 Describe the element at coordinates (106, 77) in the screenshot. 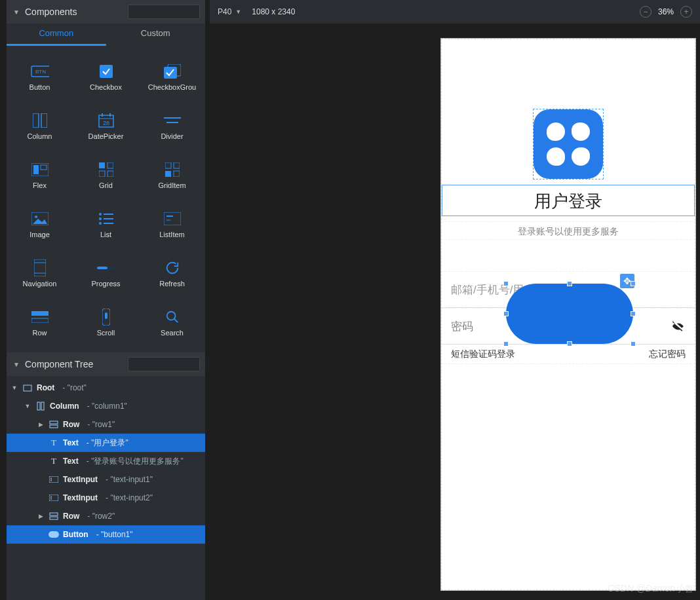

I see `component-checkbox: Checkbox` at that location.